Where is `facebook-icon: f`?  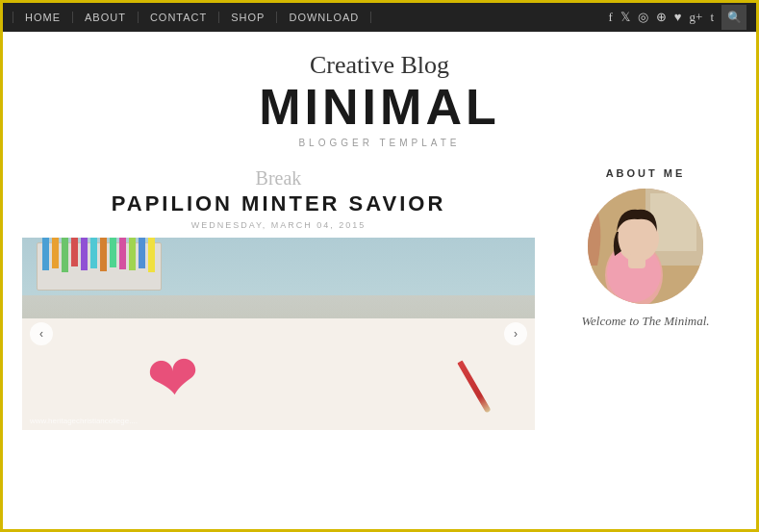
facebook-icon: f is located at coordinates (610, 17).